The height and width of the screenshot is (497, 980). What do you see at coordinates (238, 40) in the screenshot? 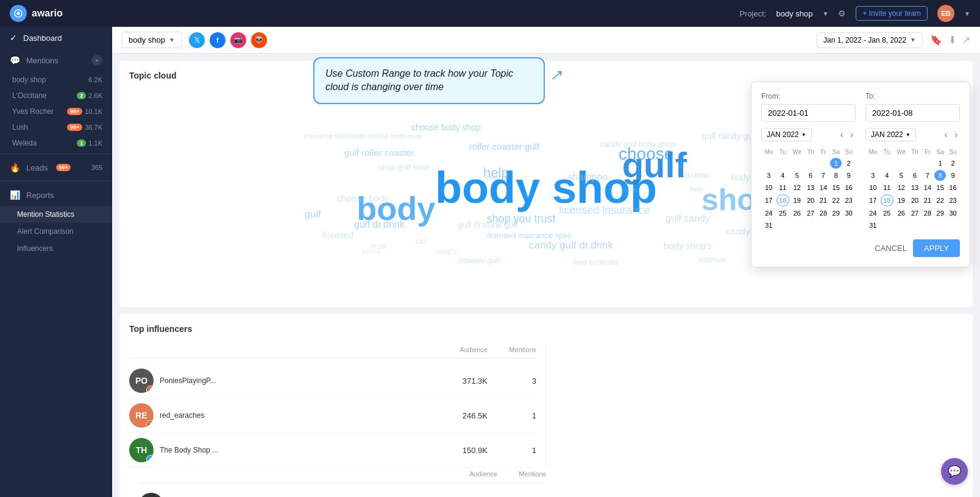
I see `instagram-icon: 📷` at bounding box center [238, 40].